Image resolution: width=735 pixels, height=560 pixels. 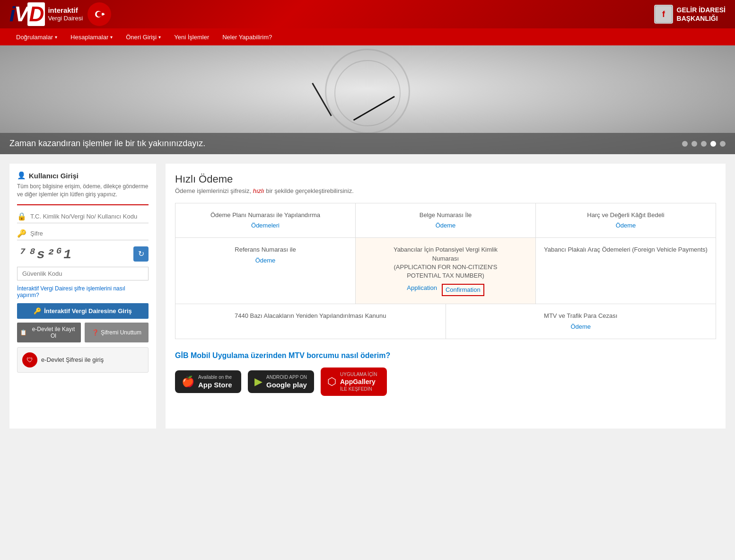 I want to click on payment-cell-plan: Ödeme Planı Numarası ile Yapılandırma Öd…, so click(x=266, y=220).